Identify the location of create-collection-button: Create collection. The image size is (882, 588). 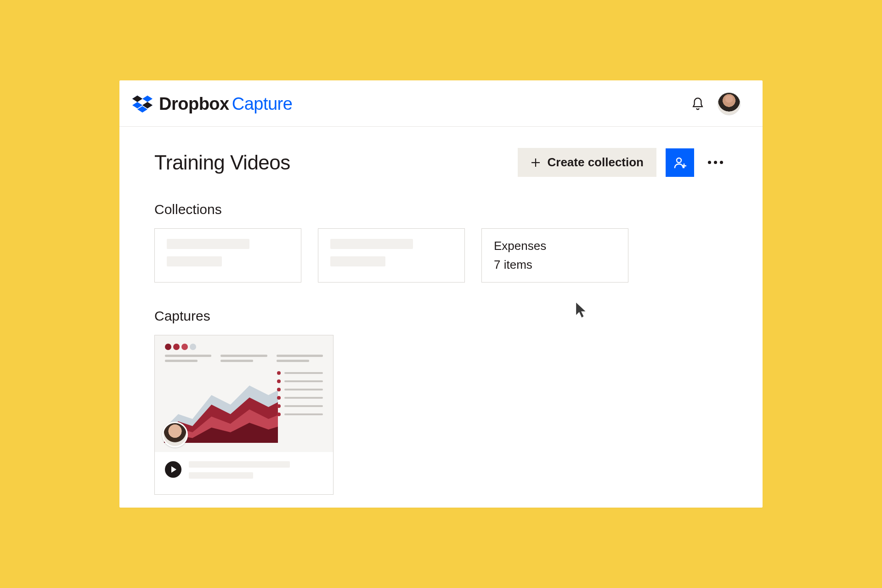
(587, 163).